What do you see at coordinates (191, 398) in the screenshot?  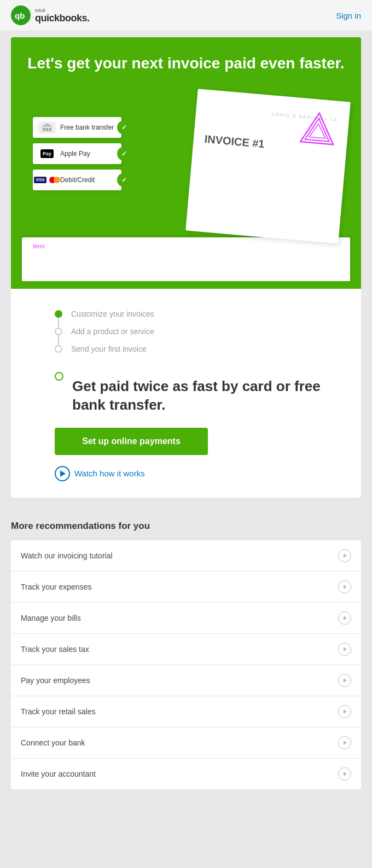 I see `current-step-indicator: Get paid twice as fast by card or free b…` at bounding box center [191, 398].